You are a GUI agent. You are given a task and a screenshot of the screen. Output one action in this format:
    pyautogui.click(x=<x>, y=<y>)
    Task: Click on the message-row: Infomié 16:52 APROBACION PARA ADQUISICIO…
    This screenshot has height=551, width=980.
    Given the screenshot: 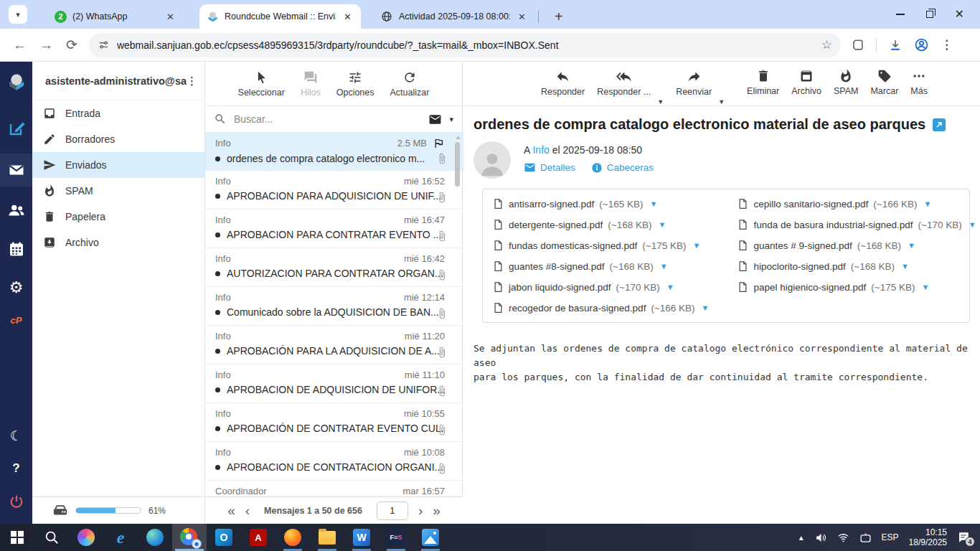 What is the action you would take?
    pyautogui.click(x=334, y=190)
    